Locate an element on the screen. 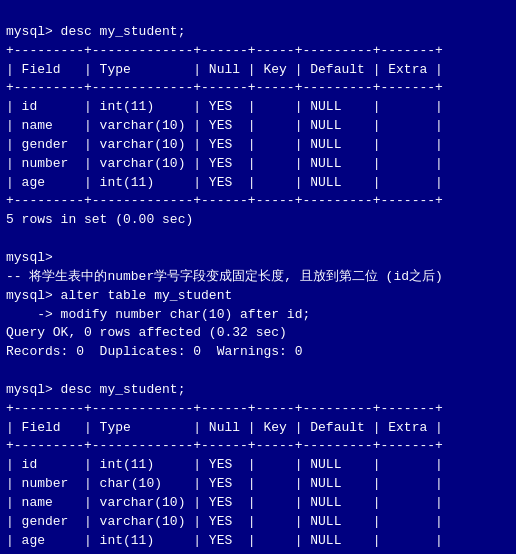  terminal-line: mysql> alter table my_student is located at coordinates (258, 296).